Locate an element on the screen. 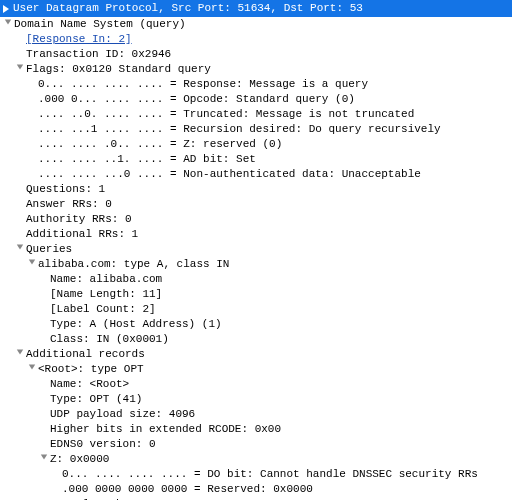 The height and width of the screenshot is (500, 512). flag-nonauth-row: ·.... .... ...0 .... = Non-authenticated… is located at coordinates (256, 174).